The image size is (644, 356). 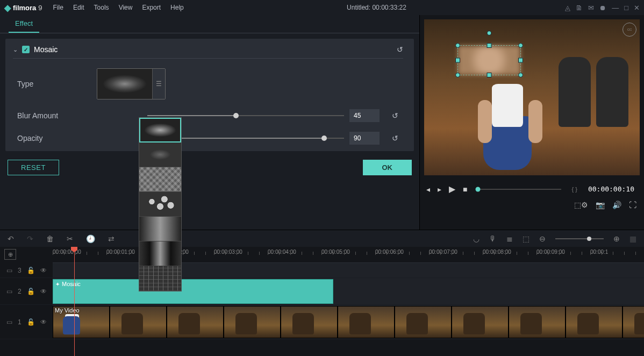 What do you see at coordinates (177, 8) in the screenshot?
I see `menu-help: Help` at bounding box center [177, 8].